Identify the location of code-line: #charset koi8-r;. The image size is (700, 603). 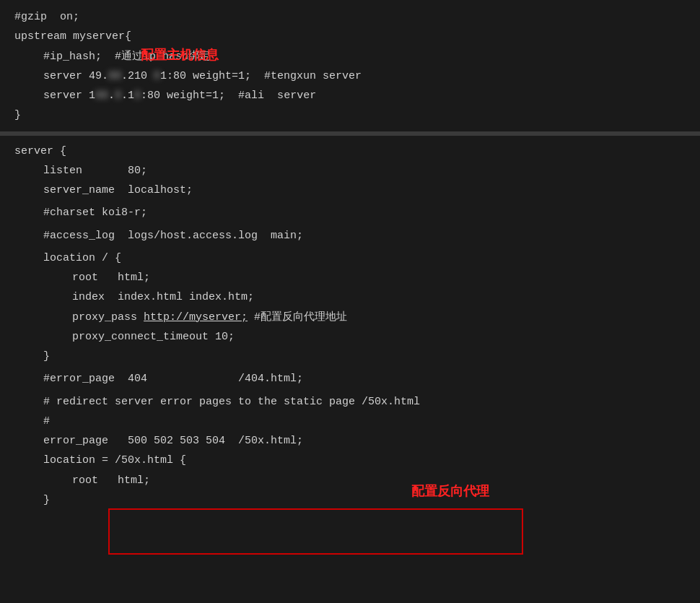
(350, 212).